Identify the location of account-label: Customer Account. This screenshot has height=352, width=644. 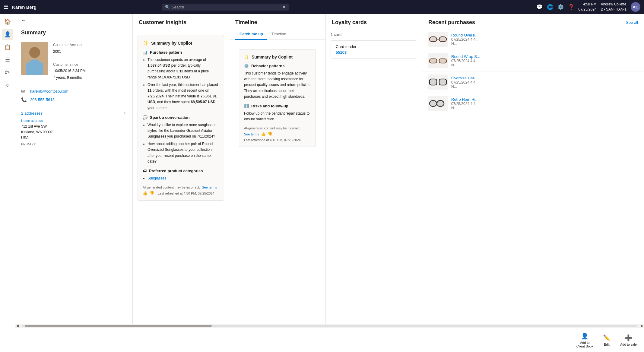
(69, 45).